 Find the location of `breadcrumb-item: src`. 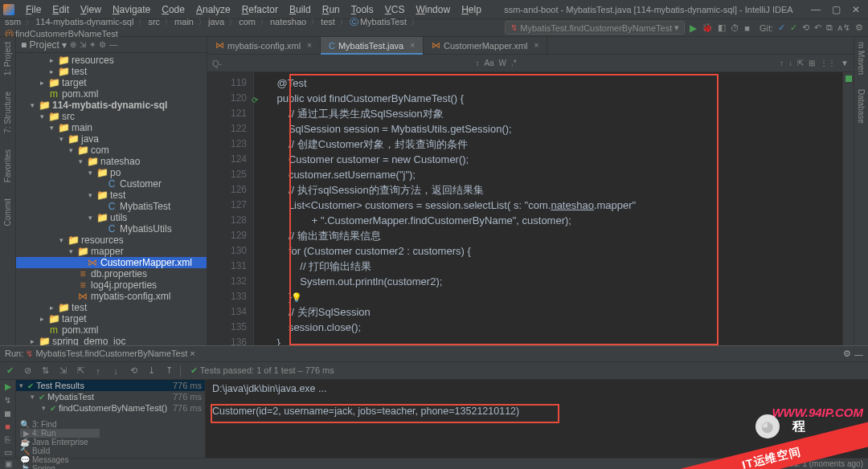

breadcrumb-item: src is located at coordinates (154, 22).